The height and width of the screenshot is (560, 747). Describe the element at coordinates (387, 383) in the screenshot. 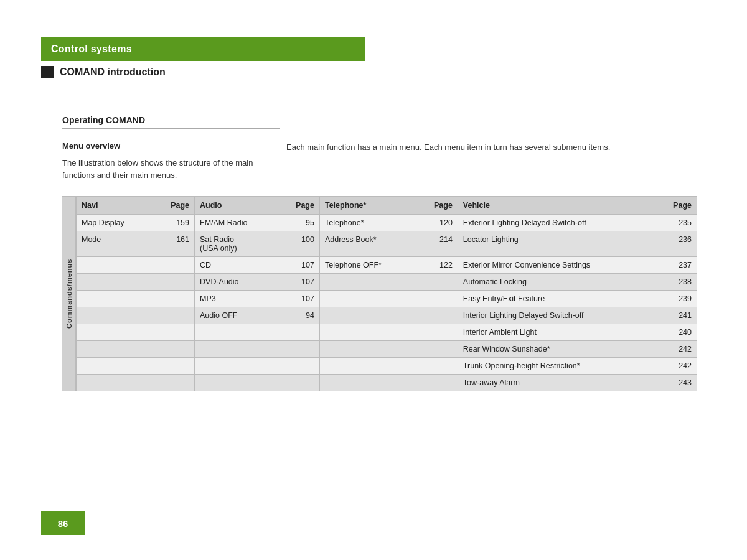

I see `table-row: Tow-away Alarm243` at that location.